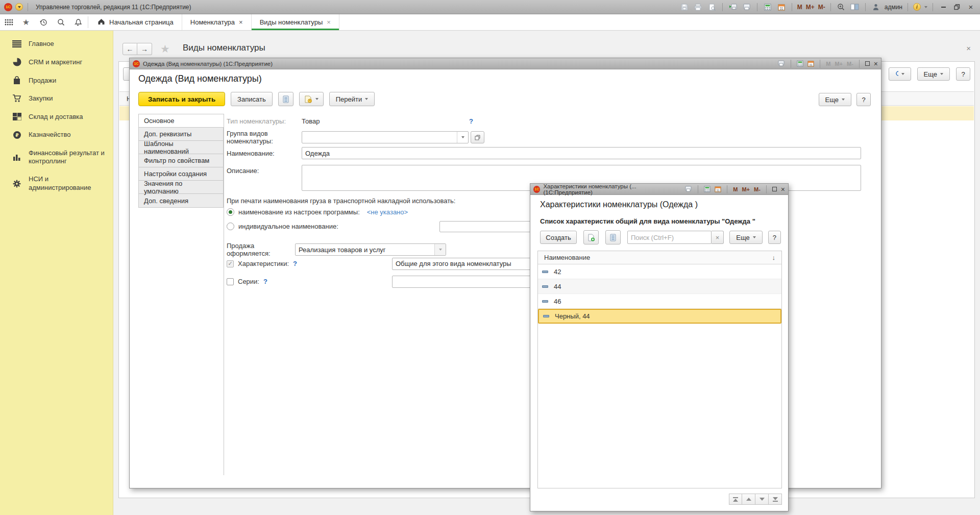 This screenshot has width=980, height=515. I want to click on name-input, so click(581, 153).